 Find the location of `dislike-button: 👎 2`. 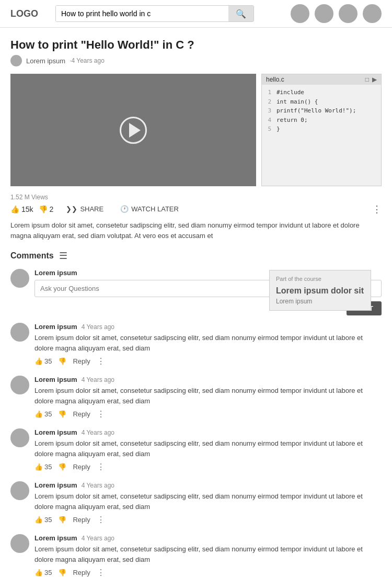

dislike-button: 👎 2 is located at coordinates (46, 209).